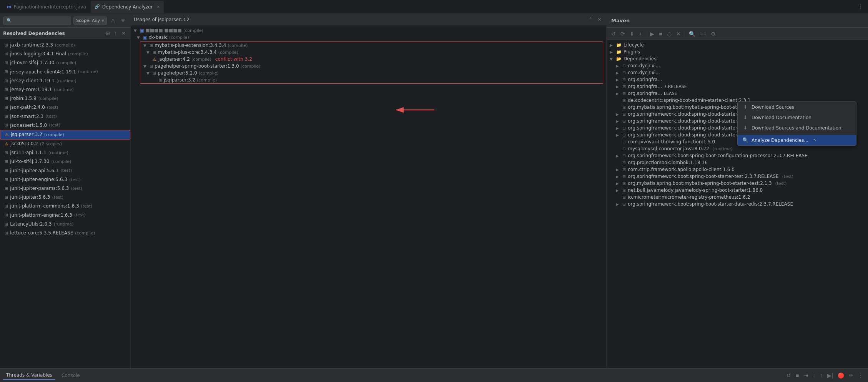 Image resolution: width=868 pixels, height=382 pixels. What do you see at coordinates (65, 198) in the screenshot?
I see `dep-junit-jupiter: ⊞ junit-jupiter:5.6.3 (test)` at bounding box center [65, 198].